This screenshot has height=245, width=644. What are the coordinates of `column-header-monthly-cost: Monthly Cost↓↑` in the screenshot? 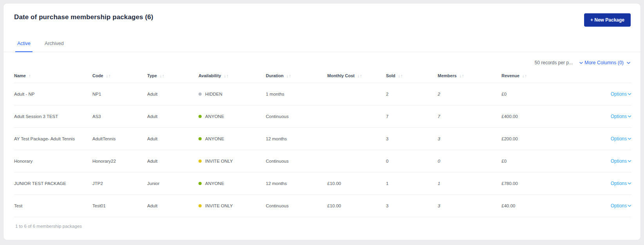 It's located at (357, 75).